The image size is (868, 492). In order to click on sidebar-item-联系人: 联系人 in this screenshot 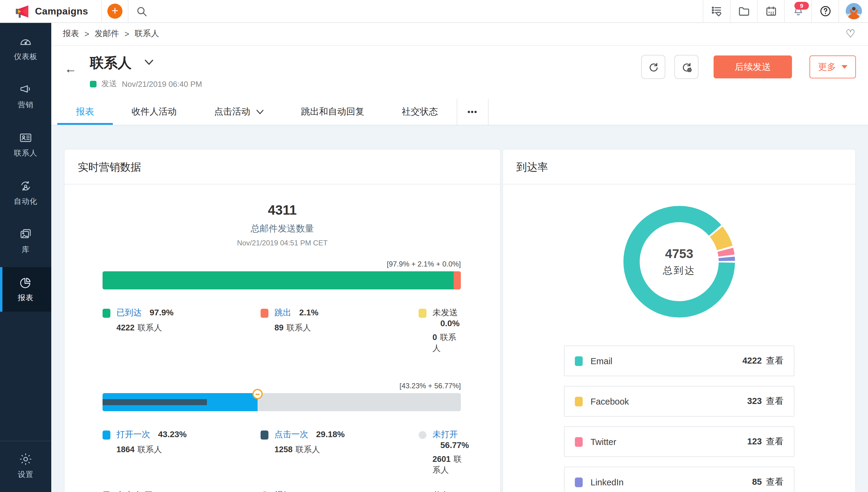, I will do `click(26, 145)`.